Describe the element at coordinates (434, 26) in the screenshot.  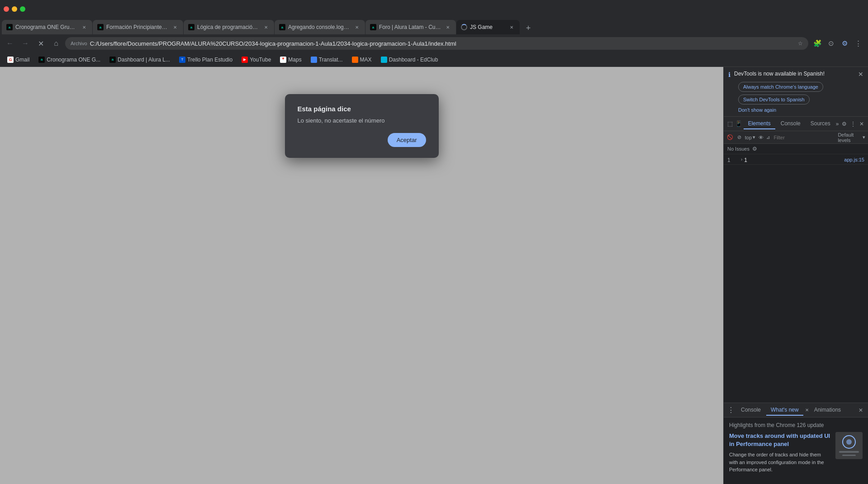
I see `tabs-bar: a Cronograma ONE Grupo 7 - Et... ✕ a For…` at that location.